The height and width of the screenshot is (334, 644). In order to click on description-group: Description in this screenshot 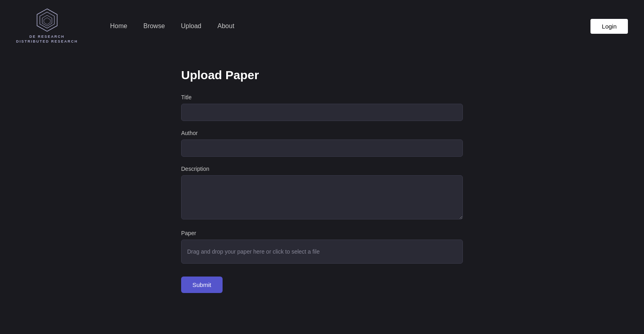, I will do `click(322, 193)`.